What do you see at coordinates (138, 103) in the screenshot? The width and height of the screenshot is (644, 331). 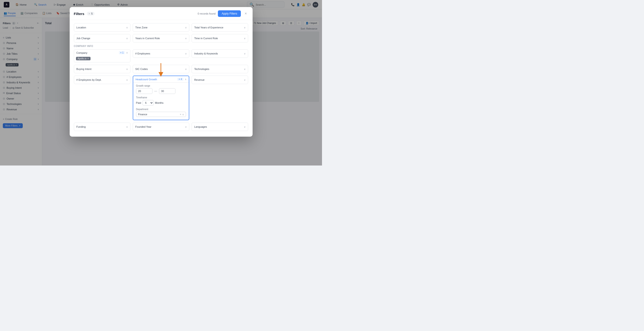 I see `past-label: Past` at bounding box center [138, 103].